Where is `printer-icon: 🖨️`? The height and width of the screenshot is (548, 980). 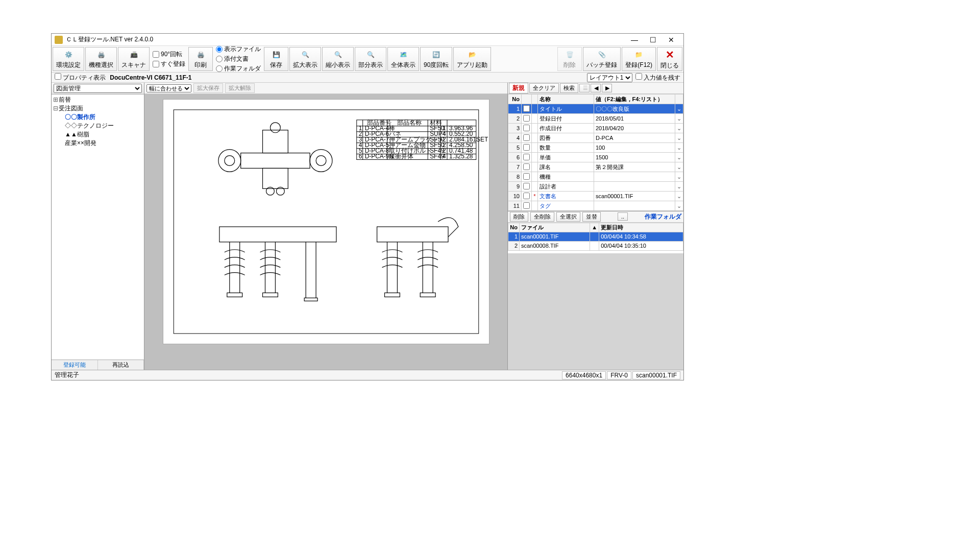
printer-icon: 🖨️ is located at coordinates (101, 54).